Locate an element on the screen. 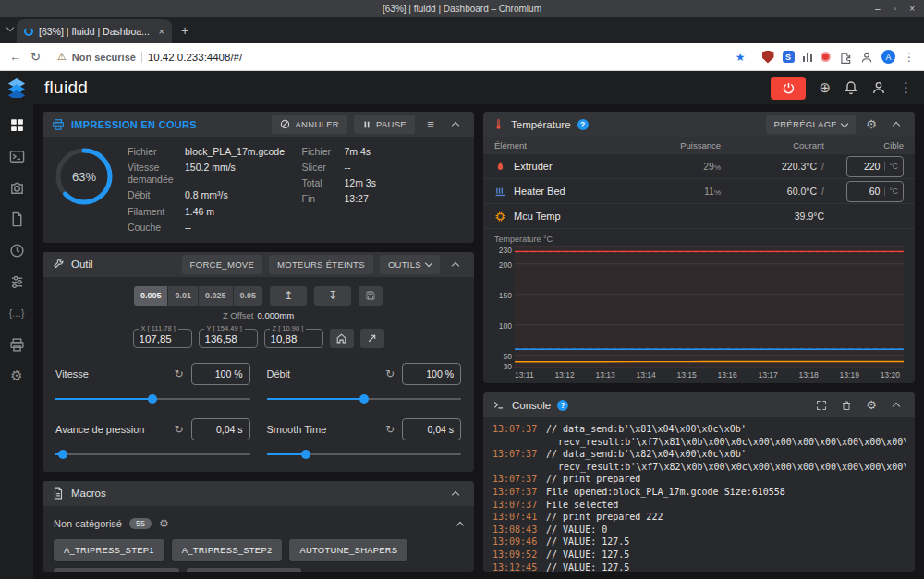 This screenshot has height=579, width=924. s-extension-icon: S is located at coordinates (789, 57).